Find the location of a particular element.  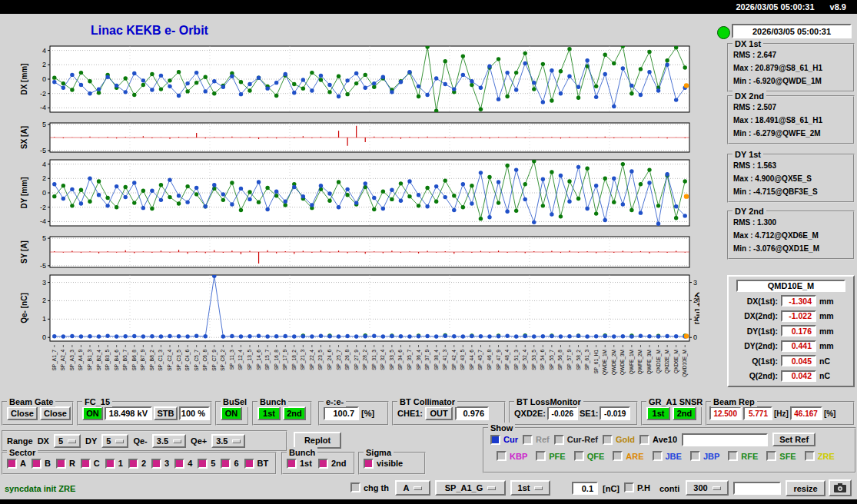

set-ref-button: Set Ref is located at coordinates (794, 439).